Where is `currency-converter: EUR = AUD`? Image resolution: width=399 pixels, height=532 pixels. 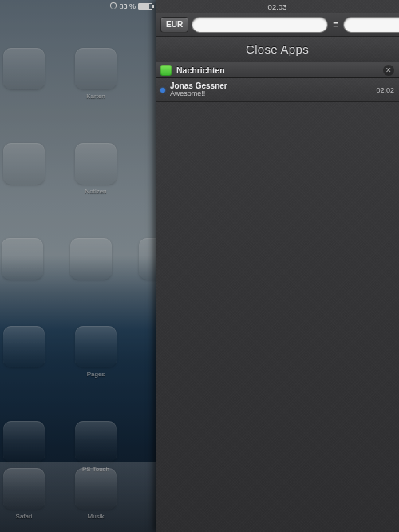 currency-converter: EUR = AUD is located at coordinates (278, 25).